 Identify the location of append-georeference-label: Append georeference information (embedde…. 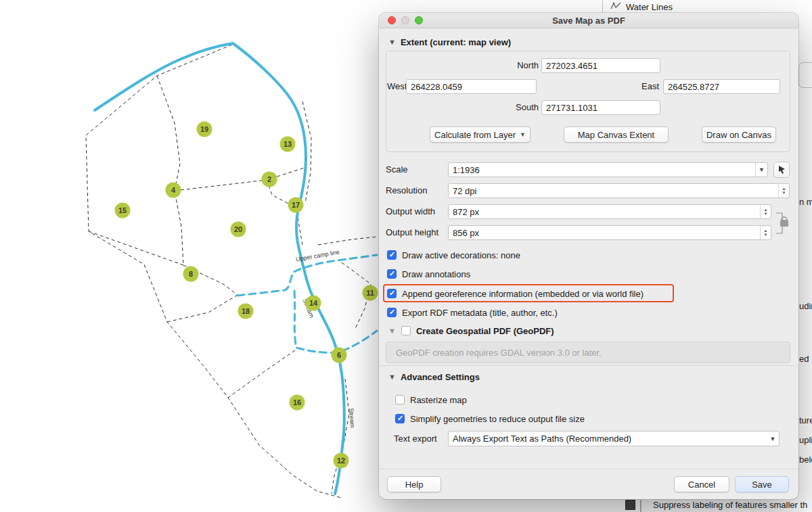
(522, 294).